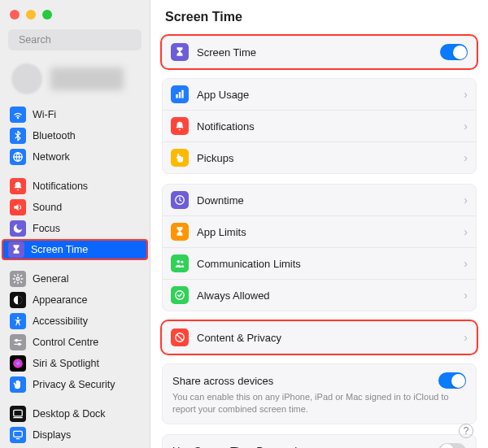  What do you see at coordinates (75, 250) in the screenshot?
I see `sidebar-item-screen-time: Screen Time` at bounding box center [75, 250].